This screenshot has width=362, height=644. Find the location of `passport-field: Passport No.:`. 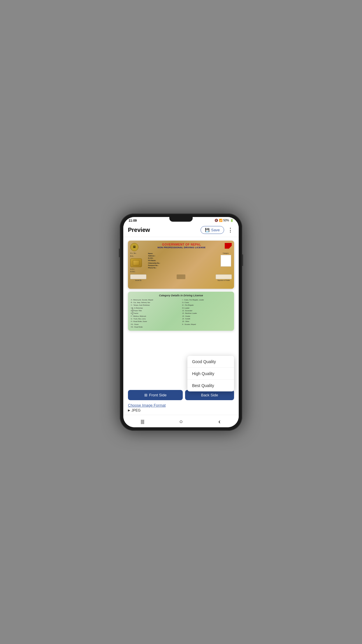

passport-field: Passport No.: is located at coordinates (183, 265).